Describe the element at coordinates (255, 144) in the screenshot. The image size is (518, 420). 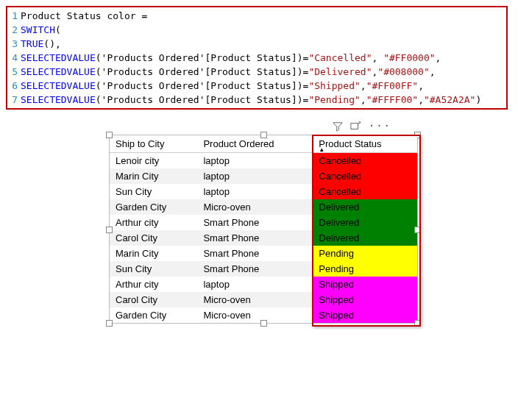
I see `col-header-product: Product Ordered` at that location.